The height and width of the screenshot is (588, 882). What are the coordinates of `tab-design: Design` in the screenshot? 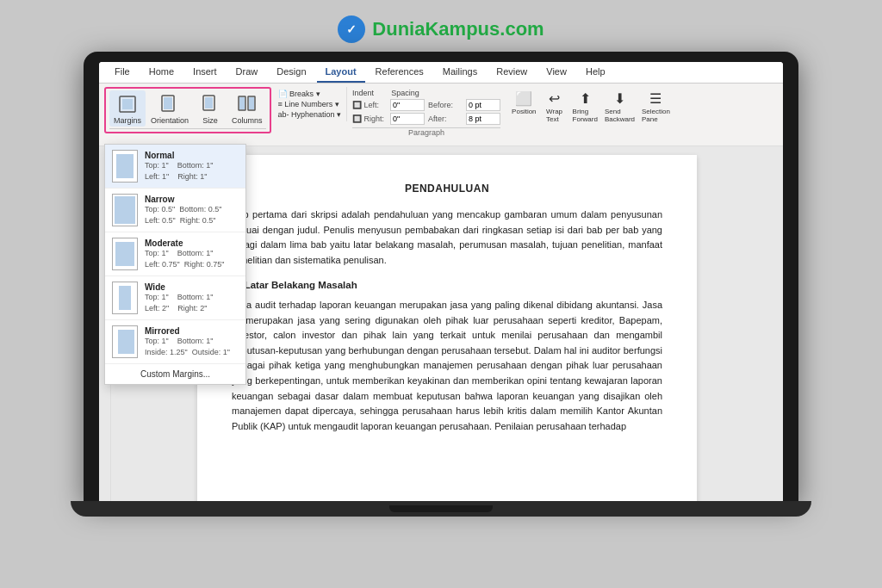 It's located at (291, 72).